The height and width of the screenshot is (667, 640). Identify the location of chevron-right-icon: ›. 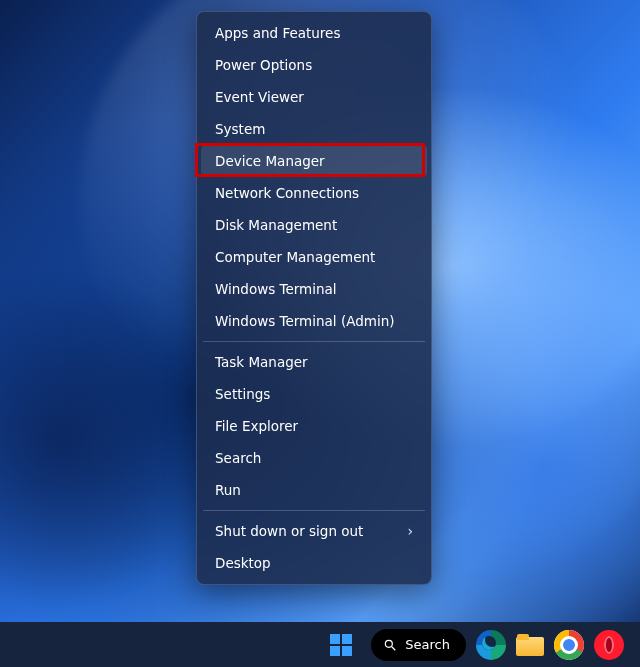
(410, 531).